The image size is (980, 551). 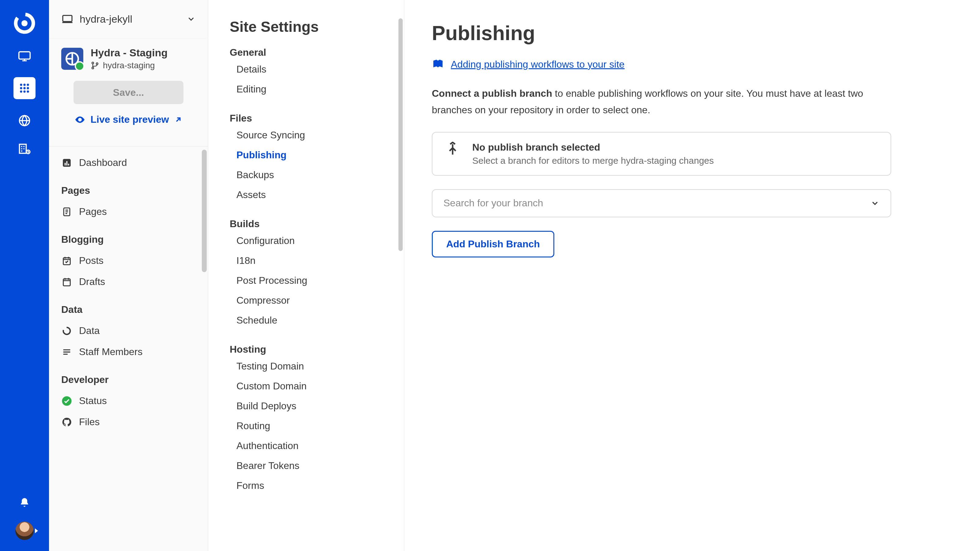 What do you see at coordinates (438, 64) in the screenshot?
I see `docs-icon` at bounding box center [438, 64].